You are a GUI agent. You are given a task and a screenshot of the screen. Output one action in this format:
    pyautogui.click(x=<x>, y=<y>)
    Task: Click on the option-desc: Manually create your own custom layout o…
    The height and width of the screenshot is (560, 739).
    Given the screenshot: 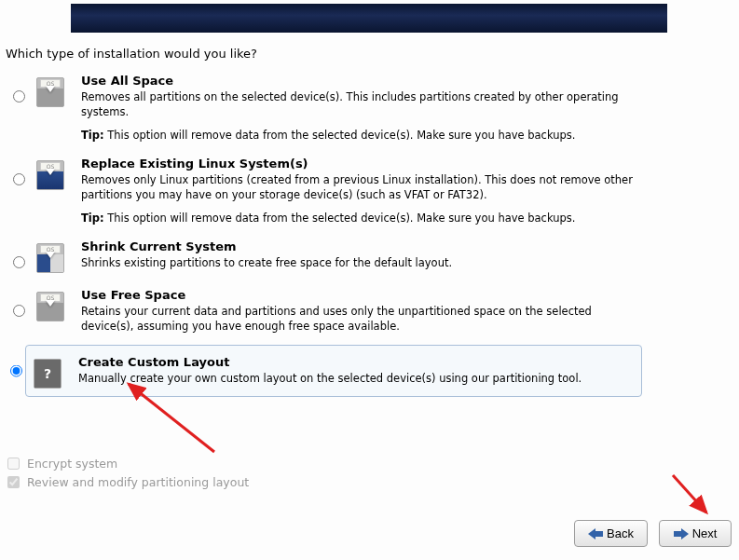 What is the action you would take?
    pyautogui.click(x=358, y=379)
    